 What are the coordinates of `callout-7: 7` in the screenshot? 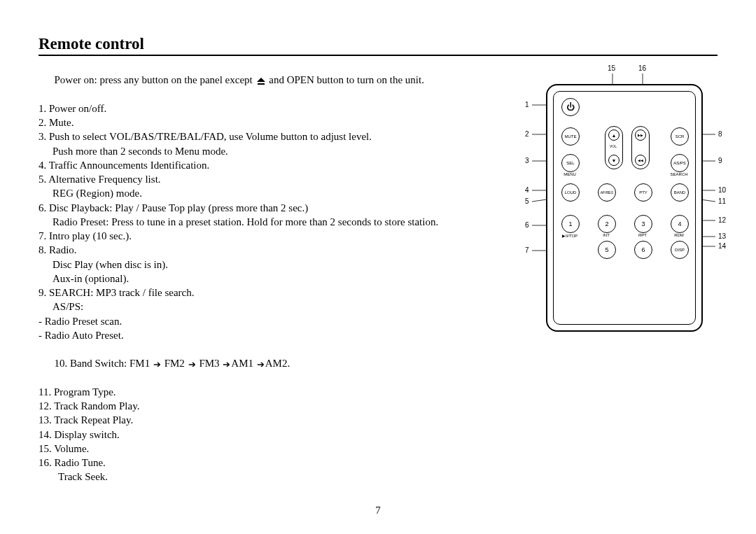 It's located at (527, 251).